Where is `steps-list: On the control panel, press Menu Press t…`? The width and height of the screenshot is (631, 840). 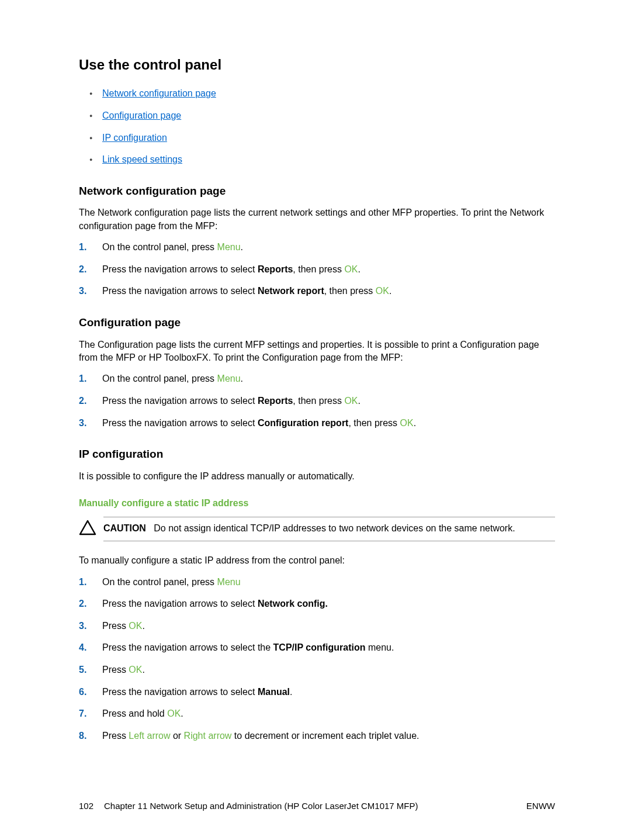
steps-list: On the control panel, press Menu Press t… is located at coordinates (317, 659).